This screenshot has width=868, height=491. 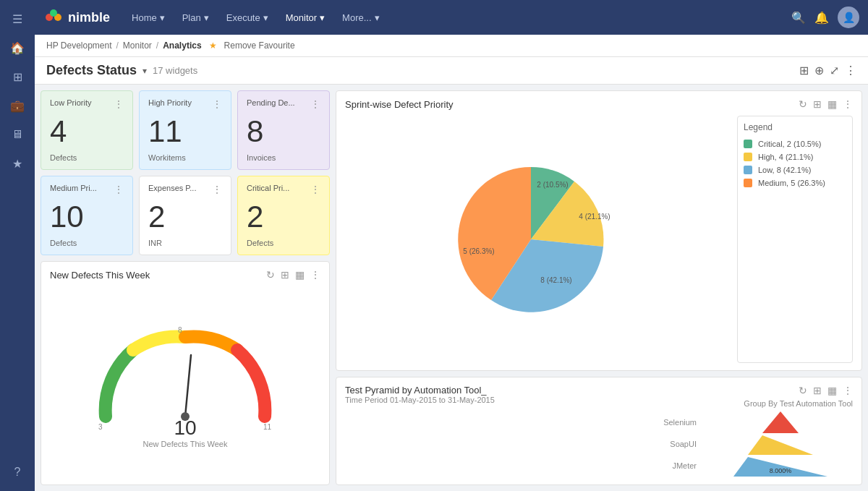 I want to click on widget-title-4: Expenses P..., so click(x=172, y=188).